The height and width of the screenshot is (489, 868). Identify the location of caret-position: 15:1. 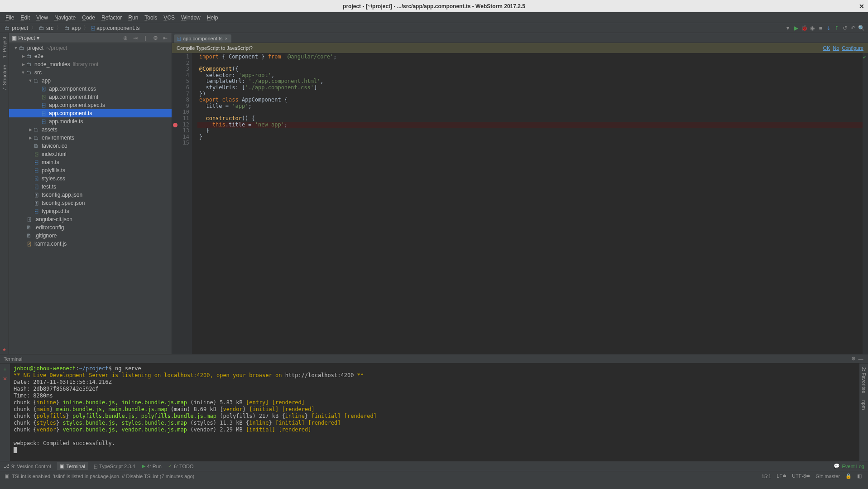
(766, 476).